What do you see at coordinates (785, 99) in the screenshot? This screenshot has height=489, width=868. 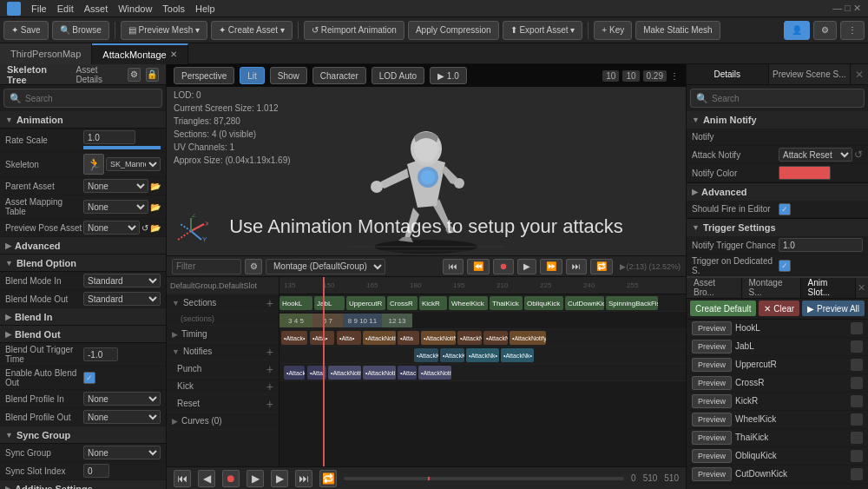 I see `right-search-input` at bounding box center [785, 99].